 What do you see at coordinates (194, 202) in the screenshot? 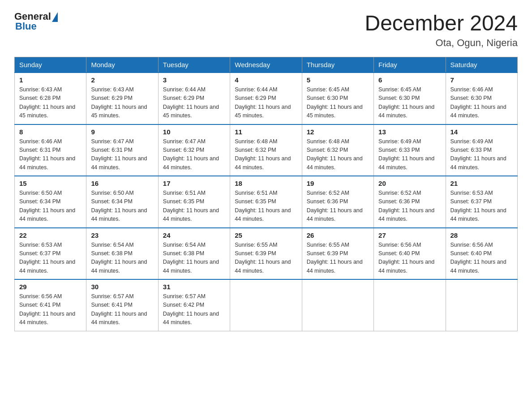
I see `calendar-cell: 17 Sunrise: 6:51 AMSunset: 6:35 PMDaylig…` at bounding box center [194, 202].